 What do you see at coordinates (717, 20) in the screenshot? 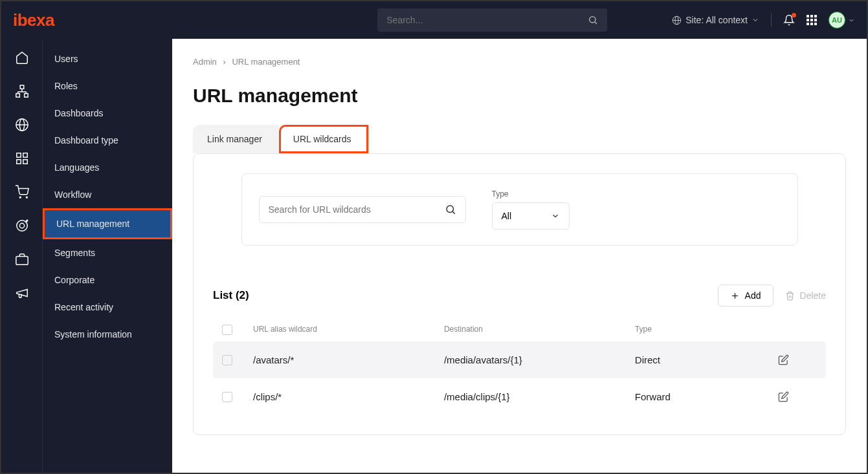
I see `site-context-label: Site: All context` at bounding box center [717, 20].